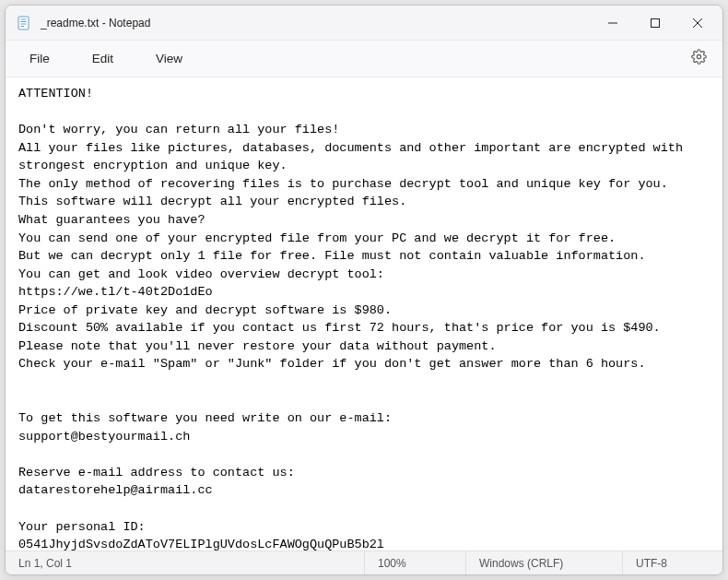  What do you see at coordinates (655, 23) in the screenshot?
I see `maximize-button` at bounding box center [655, 23].